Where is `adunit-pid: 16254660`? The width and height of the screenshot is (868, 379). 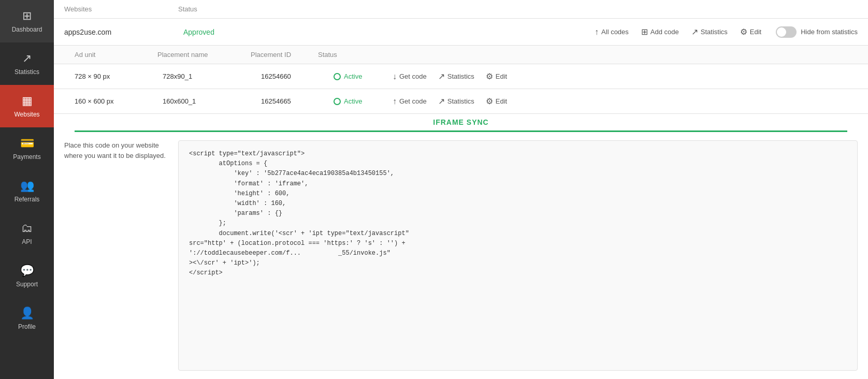
adunit-pid: 16254660 is located at coordinates (295, 77).